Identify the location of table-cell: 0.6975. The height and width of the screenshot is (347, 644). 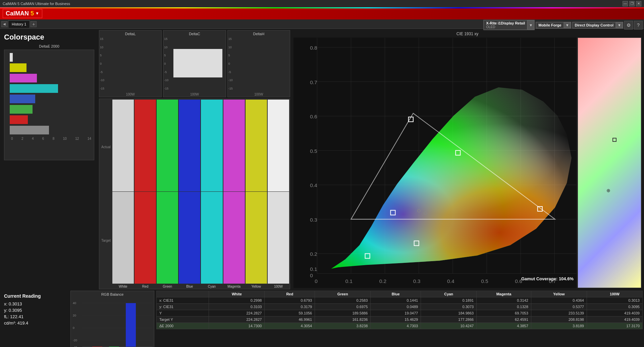
(343, 306).